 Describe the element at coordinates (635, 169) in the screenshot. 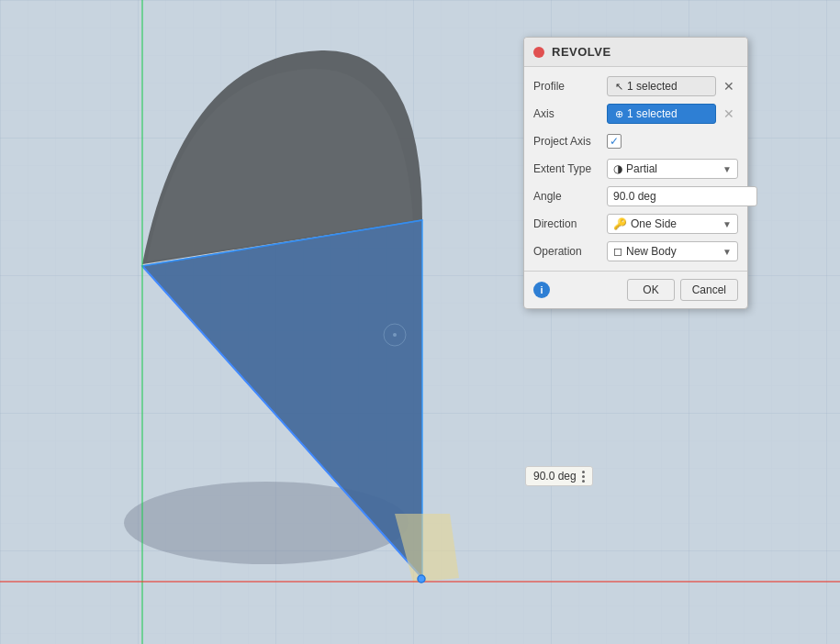

I see `panel-body: Profile ↖ 1 selected ✕ Axis ⊕ 1 selected…` at that location.